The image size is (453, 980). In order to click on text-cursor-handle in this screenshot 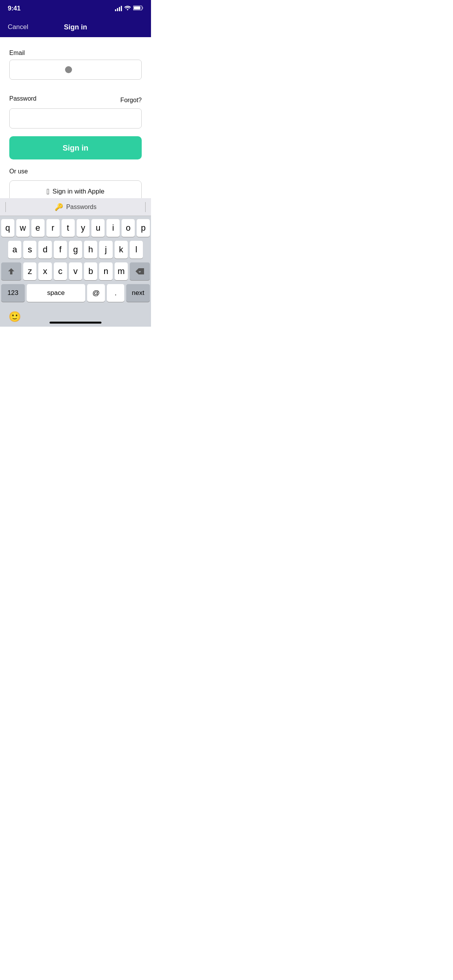, I will do `click(69, 70)`.